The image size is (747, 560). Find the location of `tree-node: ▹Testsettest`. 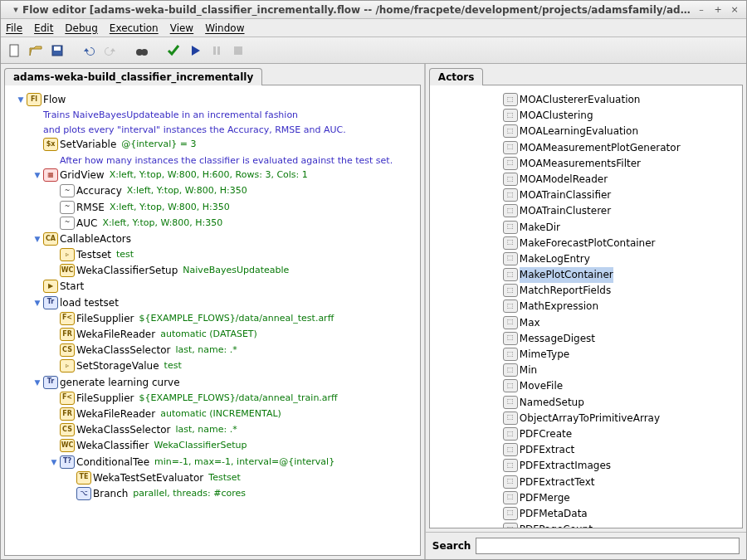

tree-node: ▹Testsettest is located at coordinates (212, 256).